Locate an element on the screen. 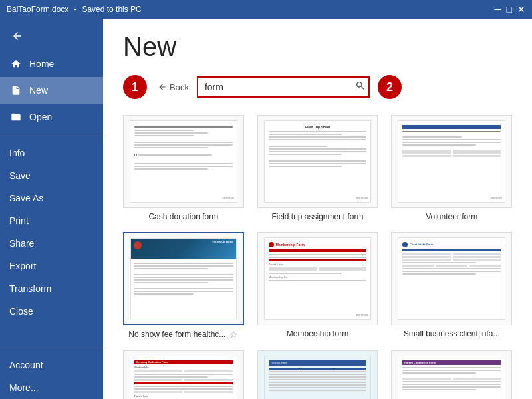  back-link: Back is located at coordinates (173, 88).